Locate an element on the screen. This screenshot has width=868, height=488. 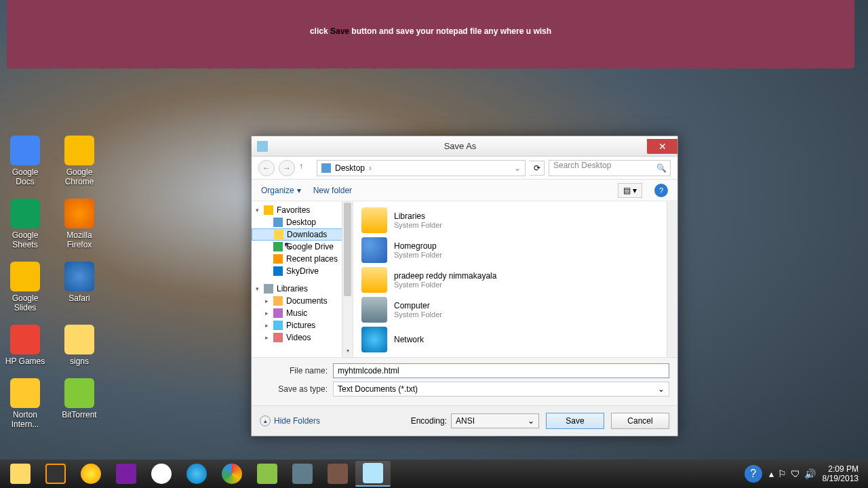
nav-bar: ← → ↑ Desktop › ⌄ ⟳ Search Desktop 🔍 is located at coordinates (465, 168).